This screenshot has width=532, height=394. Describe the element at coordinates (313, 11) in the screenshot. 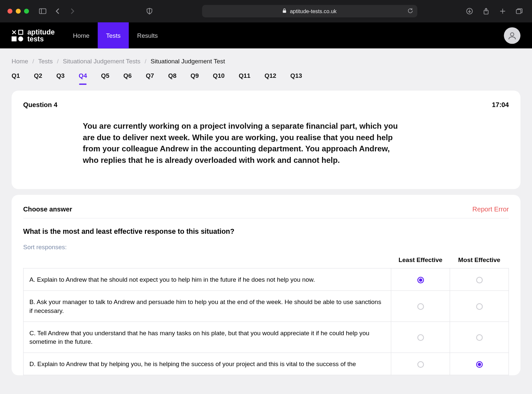

I see `url-text: aptitude-tests.co.uk` at that location.